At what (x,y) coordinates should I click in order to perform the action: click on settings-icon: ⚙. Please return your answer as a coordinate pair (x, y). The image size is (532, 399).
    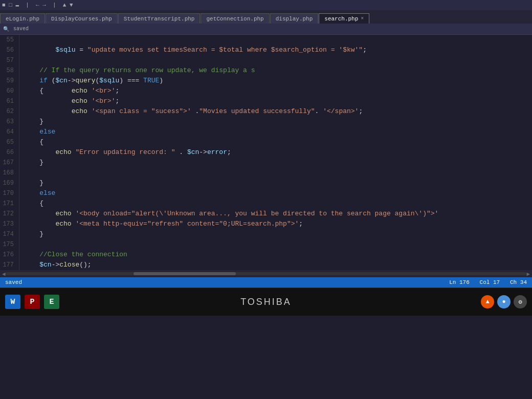
    Looking at the image, I should click on (520, 302).